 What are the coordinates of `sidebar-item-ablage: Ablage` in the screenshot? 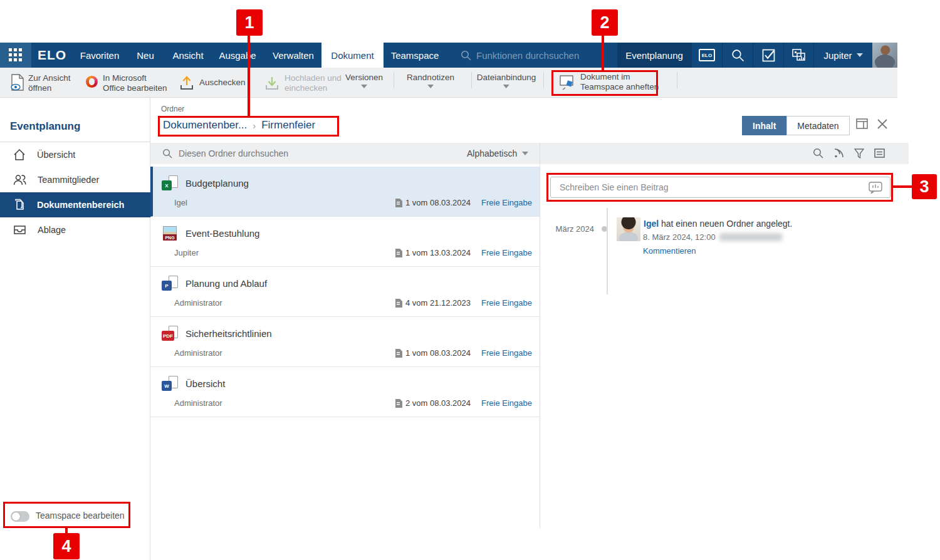 It's located at (75, 230).